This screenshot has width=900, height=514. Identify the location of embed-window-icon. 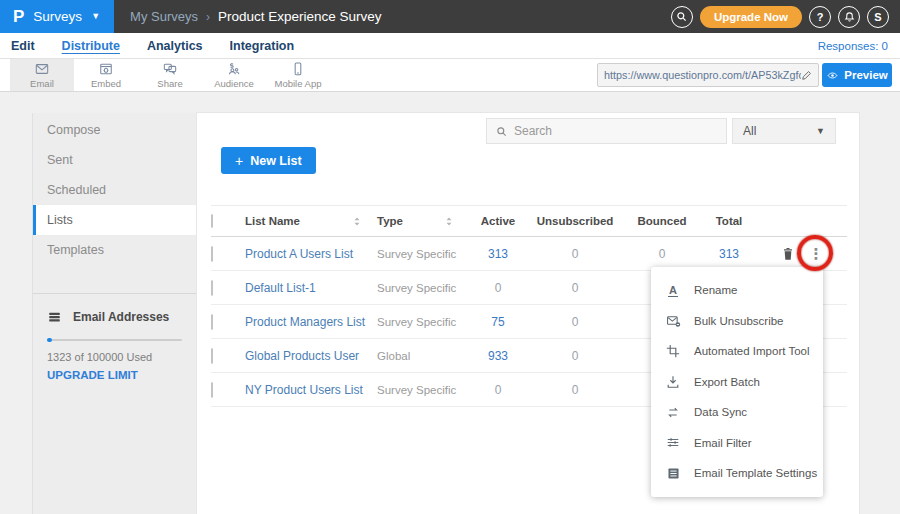
(106, 69).